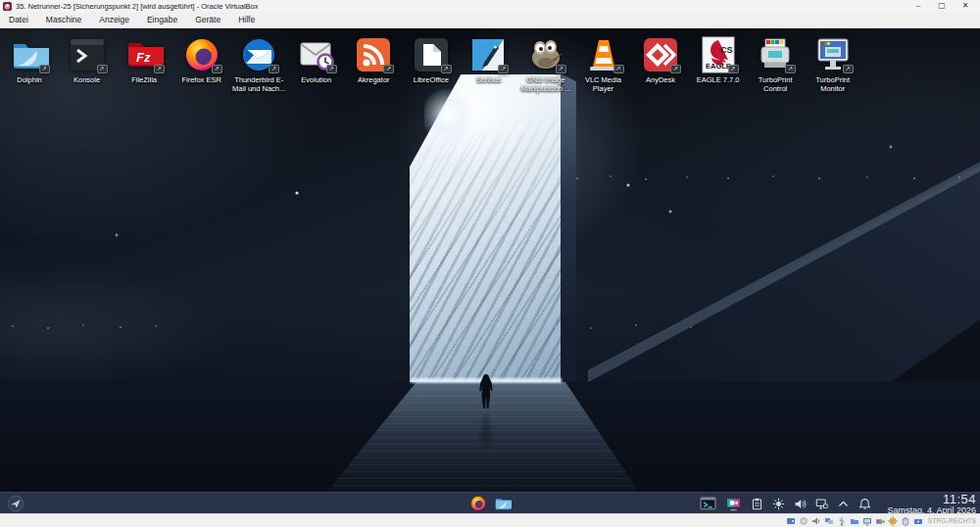 Image resolution: width=980 pixels, height=527 pixels. I want to click on screen-recorder-icon, so click(733, 503).